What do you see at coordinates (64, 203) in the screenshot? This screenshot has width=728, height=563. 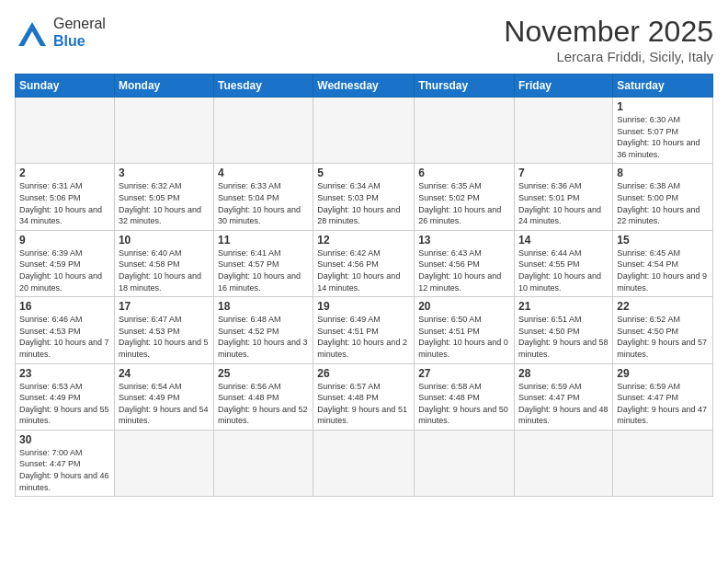 I see `day-info: Sunrise: 6:31 AM Sunset: 5:06 PM Dayligh…` at bounding box center [64, 203].